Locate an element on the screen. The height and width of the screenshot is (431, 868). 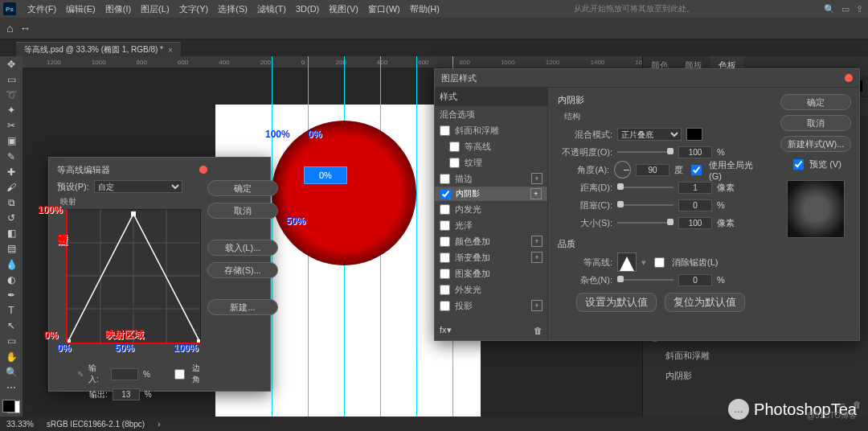
history-item: 内阴影 is located at coordinates (755, 376).